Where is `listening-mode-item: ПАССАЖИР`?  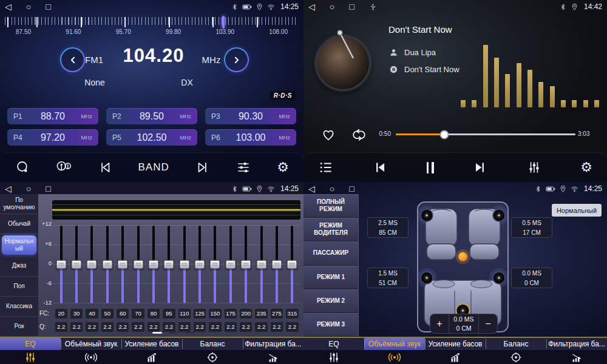
listening-mode-item: ПАССАЖИР is located at coordinates (331, 254).